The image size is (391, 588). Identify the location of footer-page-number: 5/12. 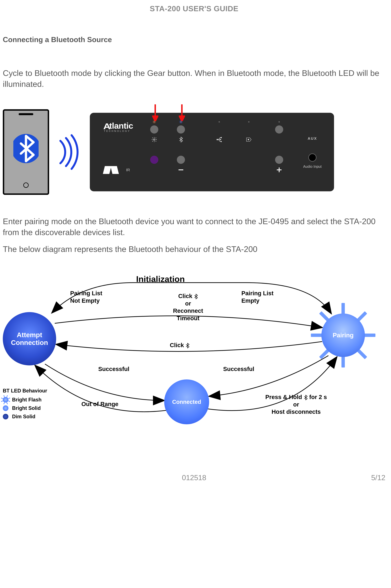
(378, 478).